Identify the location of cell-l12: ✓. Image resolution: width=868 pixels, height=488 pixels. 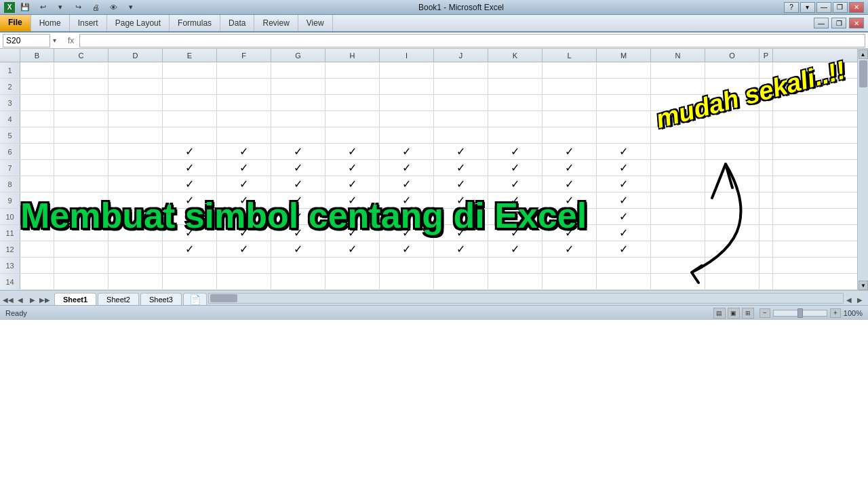
(570, 249).